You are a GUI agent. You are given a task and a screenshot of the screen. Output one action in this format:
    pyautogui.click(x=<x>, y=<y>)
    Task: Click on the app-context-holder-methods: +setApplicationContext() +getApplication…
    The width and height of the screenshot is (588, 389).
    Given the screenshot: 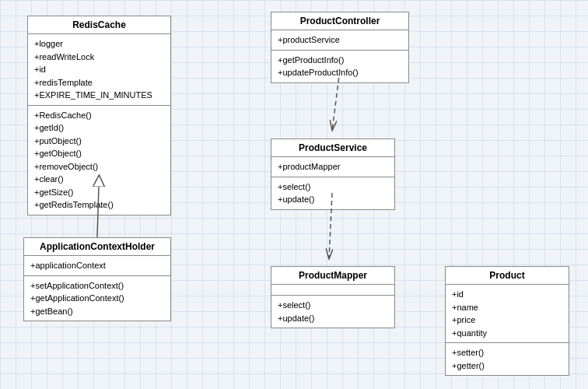 What is the action you would take?
    pyautogui.click(x=97, y=299)
    